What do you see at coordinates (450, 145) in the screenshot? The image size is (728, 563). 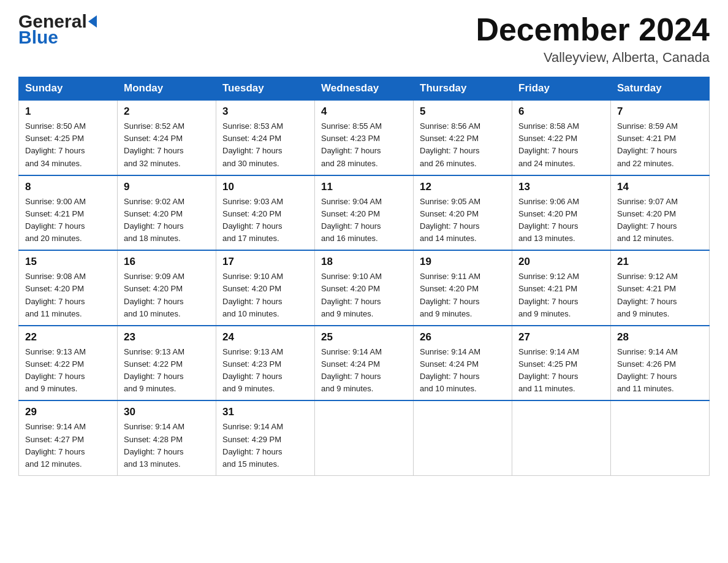 I see `day-info: Sunrise: 8:56 AM Sunset: 4:22 PM Dayligh…` at bounding box center [450, 145].